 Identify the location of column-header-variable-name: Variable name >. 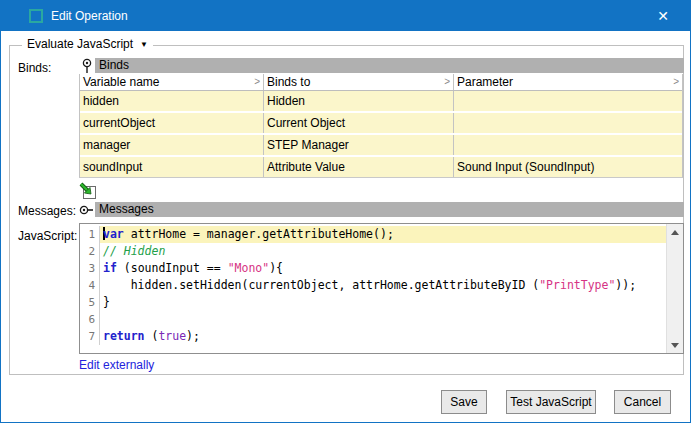
(172, 82).